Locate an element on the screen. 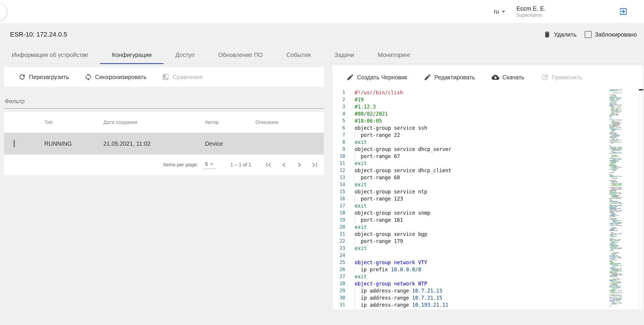  first-page-button is located at coordinates (269, 165).